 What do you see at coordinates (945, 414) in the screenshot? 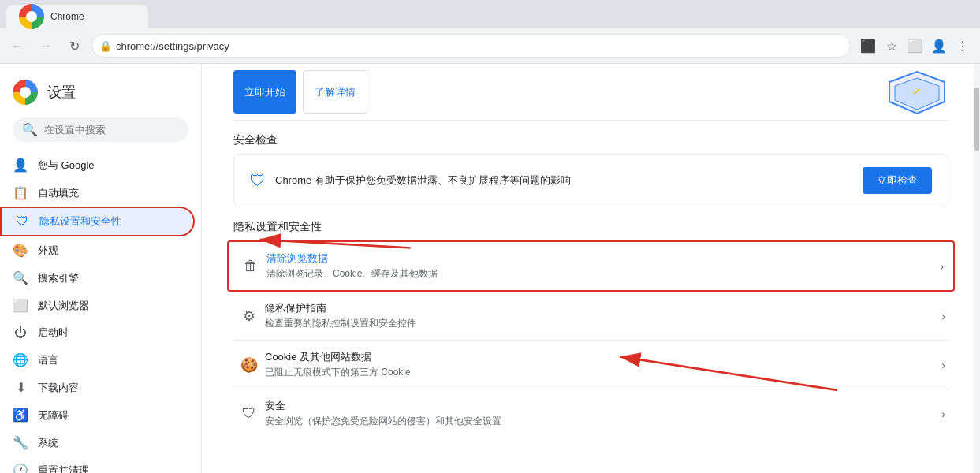
I see `security-chevron: ›` at bounding box center [945, 414].